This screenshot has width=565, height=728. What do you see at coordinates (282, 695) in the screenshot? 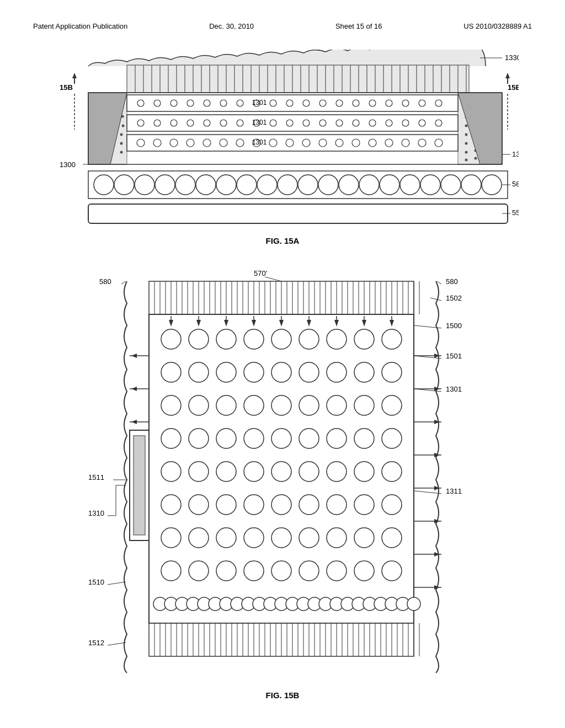
I see `fig15b-label: FIG. 15B` at bounding box center [282, 695].